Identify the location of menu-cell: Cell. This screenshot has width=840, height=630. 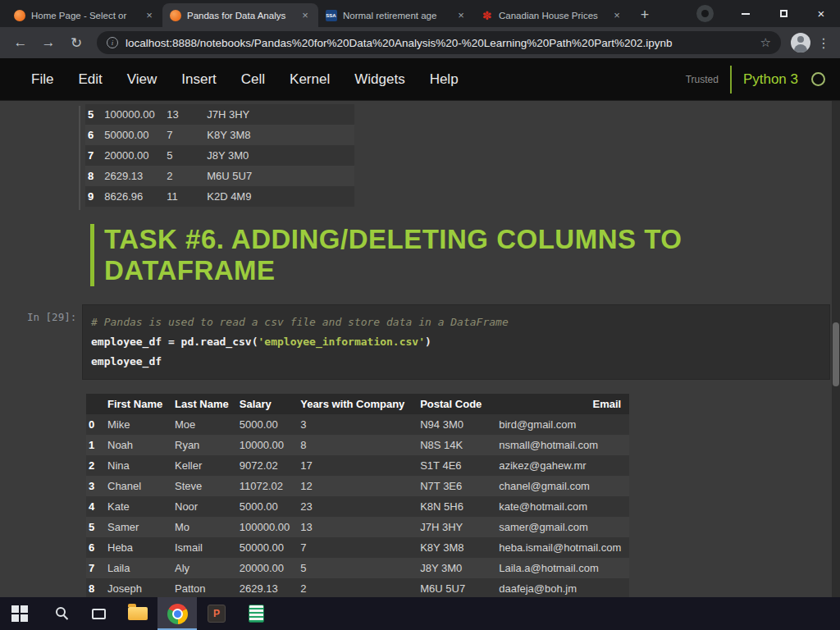
(253, 80).